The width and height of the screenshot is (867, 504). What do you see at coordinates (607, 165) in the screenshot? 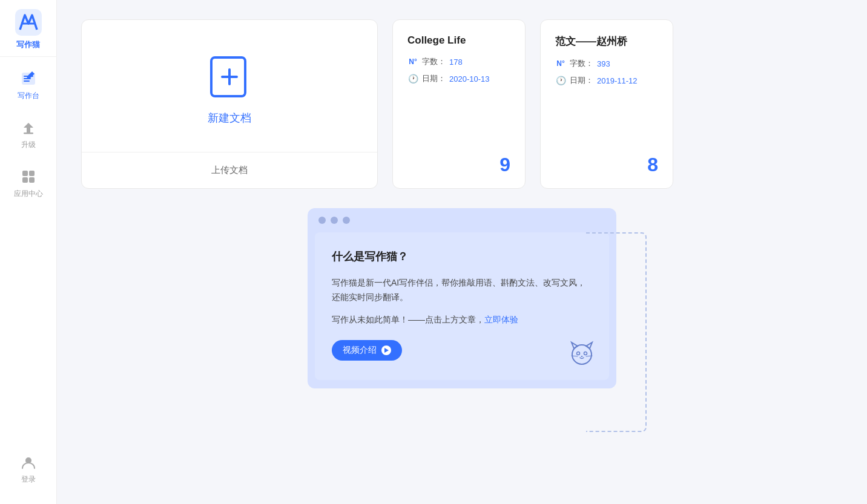
I see `fanwen-count: 8` at bounding box center [607, 165].